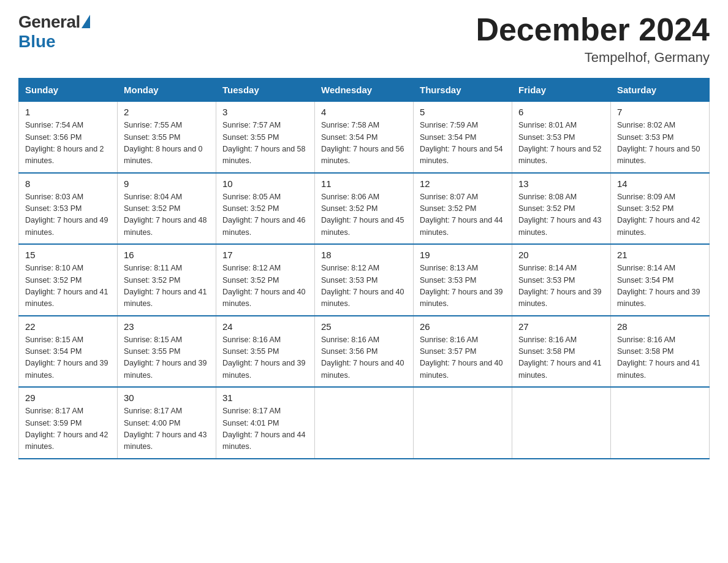 The height and width of the screenshot is (563, 728). Describe the element at coordinates (561, 280) in the screenshot. I see `calendar-cell: 20 Sunrise: 8:14 AMSunset: 3:53 PMDaylig…` at that location.